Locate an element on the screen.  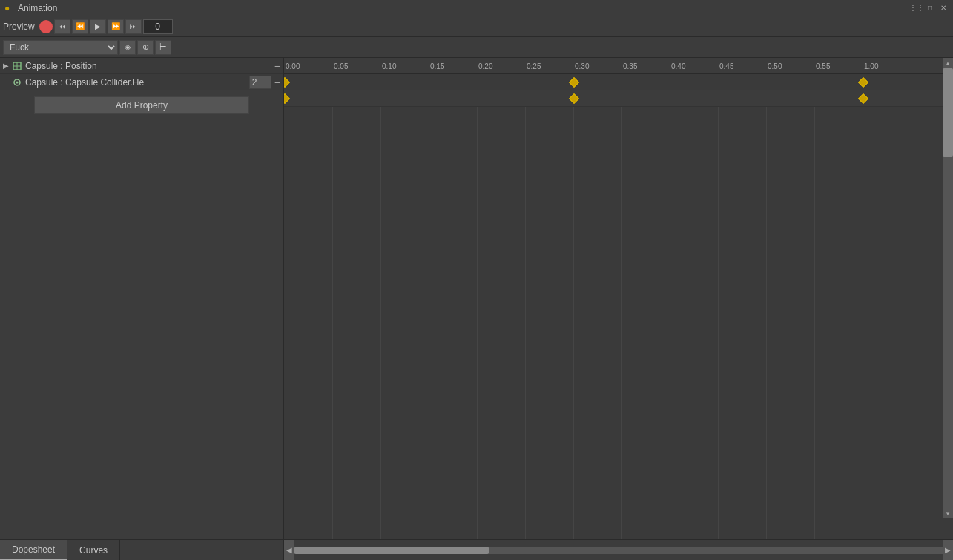
play-button: ▶ is located at coordinates (98, 27).